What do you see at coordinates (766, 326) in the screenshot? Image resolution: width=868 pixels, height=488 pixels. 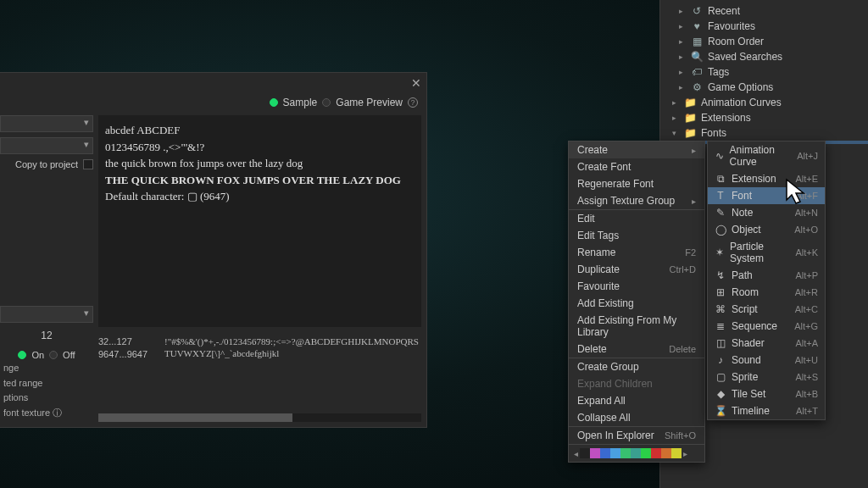 I see `create-submenu-item: ≣SequenceAlt+G` at bounding box center [766, 326].